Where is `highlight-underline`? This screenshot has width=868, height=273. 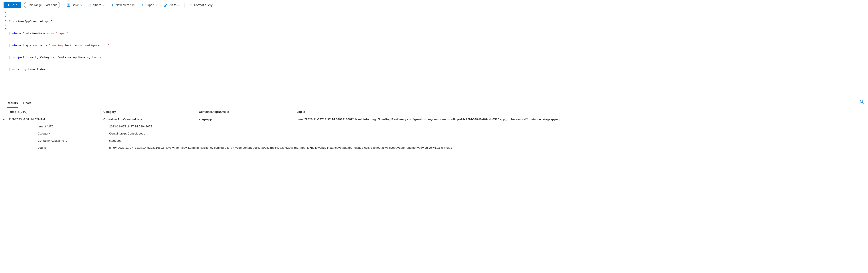
highlight-underline is located at coordinates (435, 121).